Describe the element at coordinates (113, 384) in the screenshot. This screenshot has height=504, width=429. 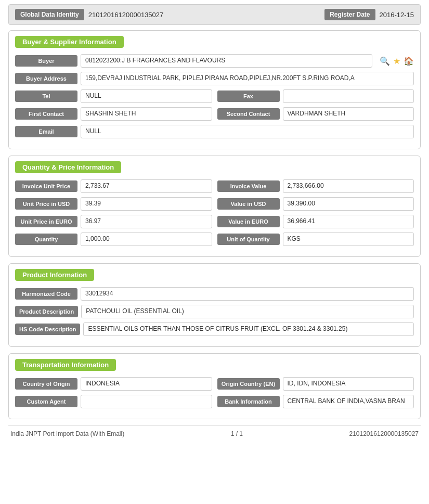
I see `country-origin-group: Country of Origin INDONESIA` at that location.